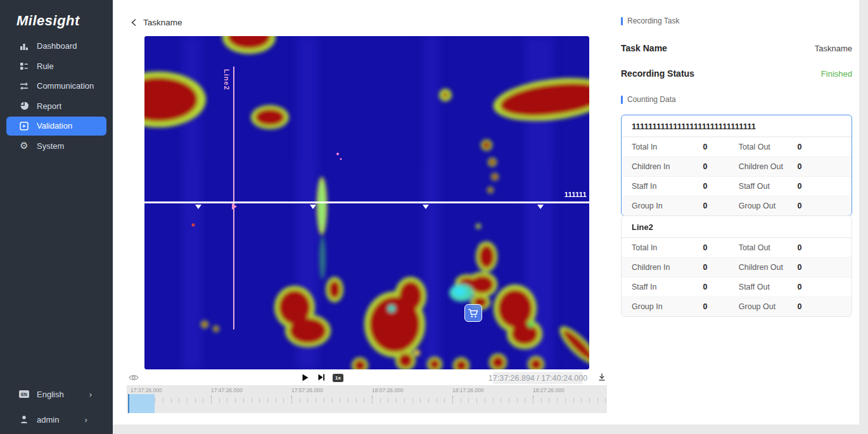 This screenshot has height=434, width=868. I want to click on sidebar-item-label: Communication, so click(65, 86).